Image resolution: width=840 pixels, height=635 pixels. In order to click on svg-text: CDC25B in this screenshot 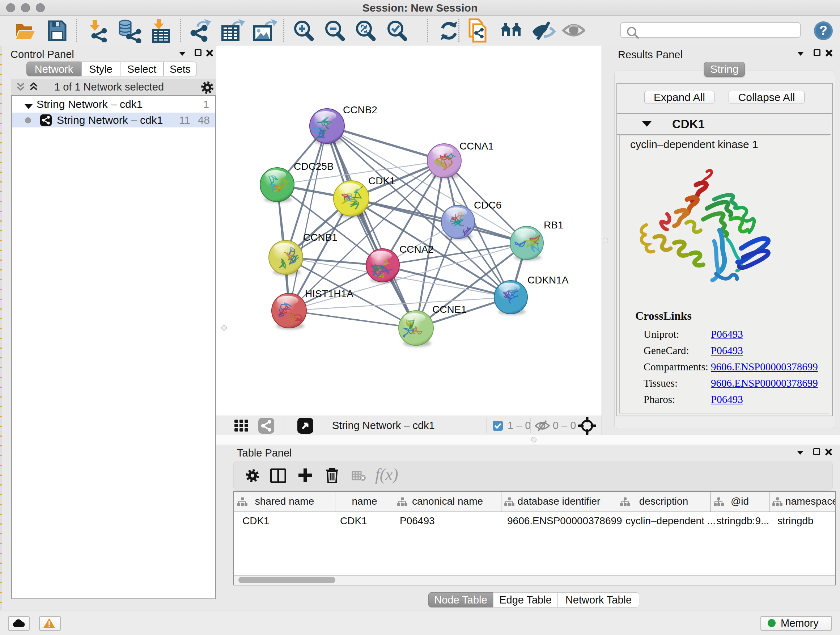, I will do `click(314, 166)`.